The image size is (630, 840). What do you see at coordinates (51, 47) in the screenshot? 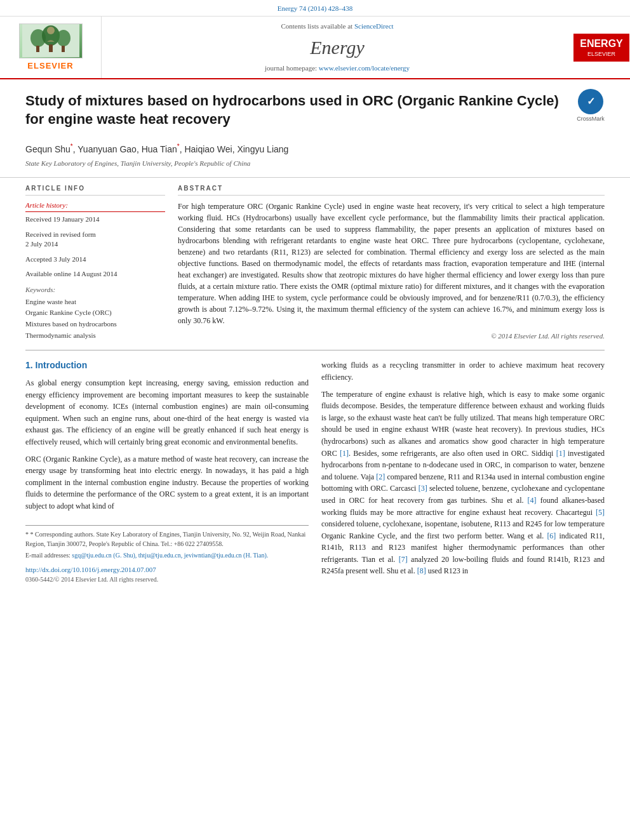
I see `publisher-logo-area: ELSEVIER` at bounding box center [51, 47].